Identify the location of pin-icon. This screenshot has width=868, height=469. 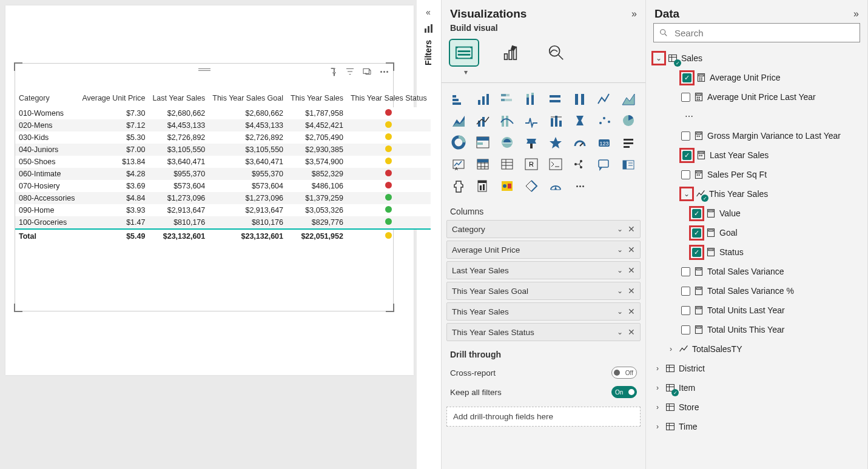
(333, 72).